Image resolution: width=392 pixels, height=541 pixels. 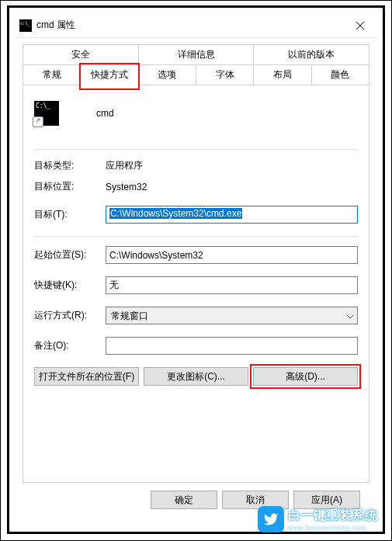 I want to click on close-icon, so click(x=360, y=26).